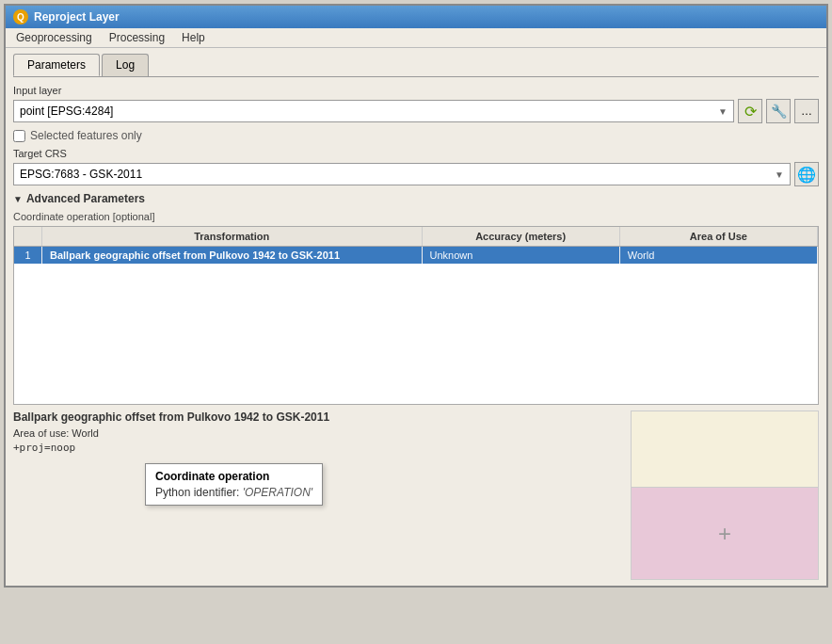 The image size is (832, 644). I want to click on info-proj: +proj=noop, so click(317, 448).